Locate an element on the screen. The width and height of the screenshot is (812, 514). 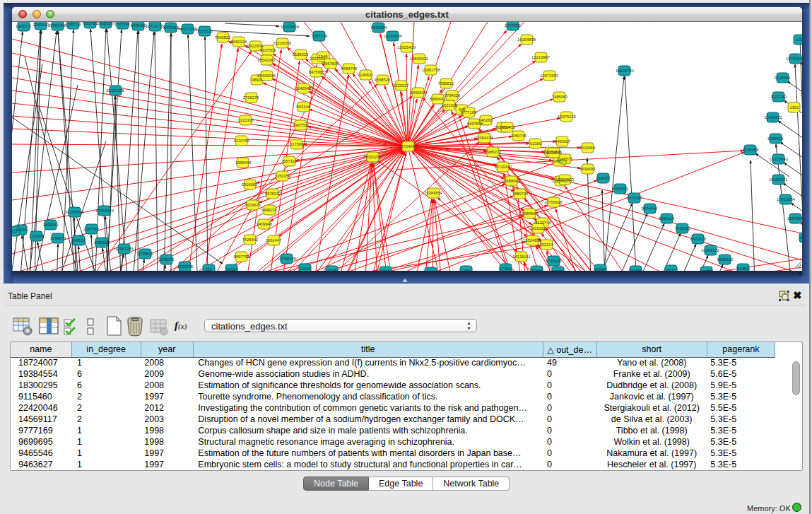
svg-text: 10958 is located at coordinates (558, 270).